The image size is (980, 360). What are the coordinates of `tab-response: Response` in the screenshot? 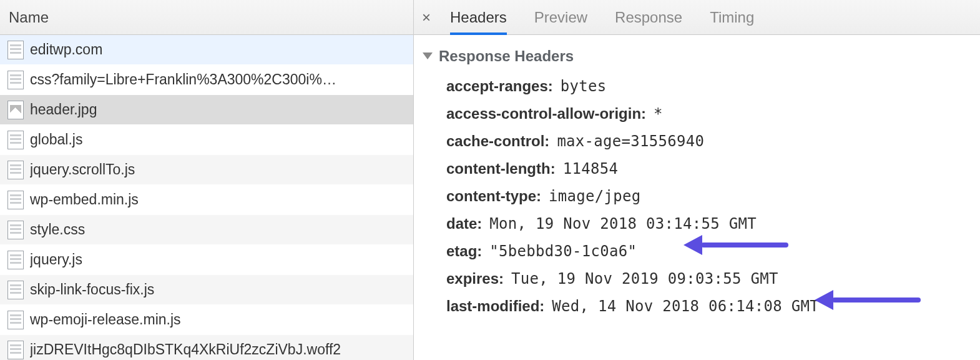 It's located at (649, 18).